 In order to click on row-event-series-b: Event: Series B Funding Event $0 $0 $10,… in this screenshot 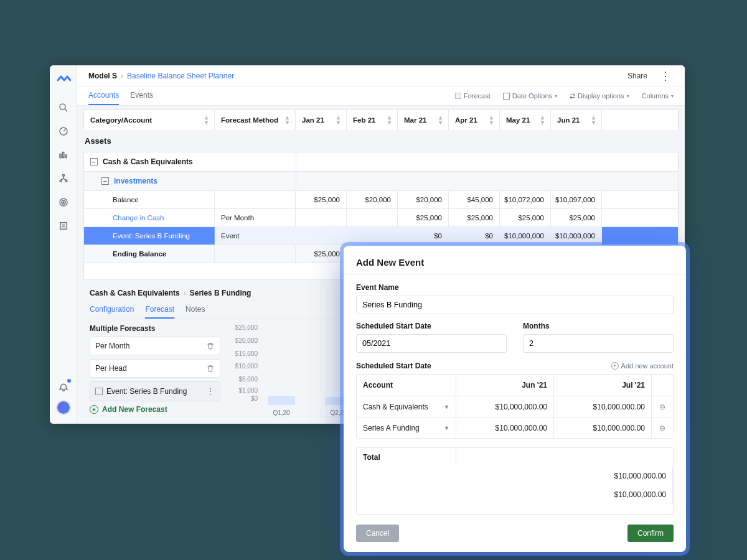, I will do `click(381, 235)`.